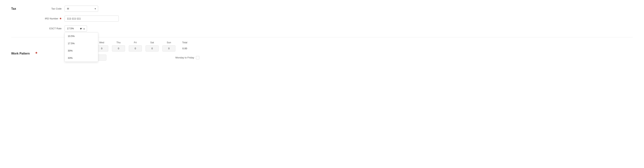  What do you see at coordinates (92, 18) in the screenshot?
I see `ird-number-input` at bounding box center [92, 18].